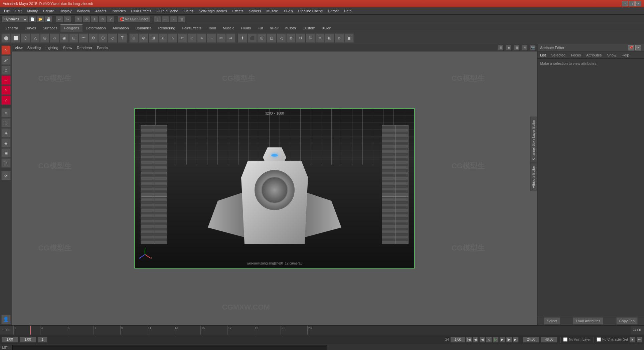 The height and width of the screenshot is (350, 644). What do you see at coordinates (221, 38) in the screenshot?
I see `clip-geo-btn: ✂` at bounding box center [221, 38].